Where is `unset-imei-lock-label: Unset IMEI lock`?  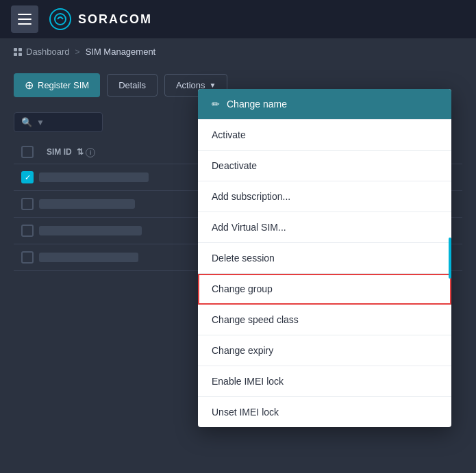
unset-imei-lock-label: Unset IMEI lock is located at coordinates (245, 412).